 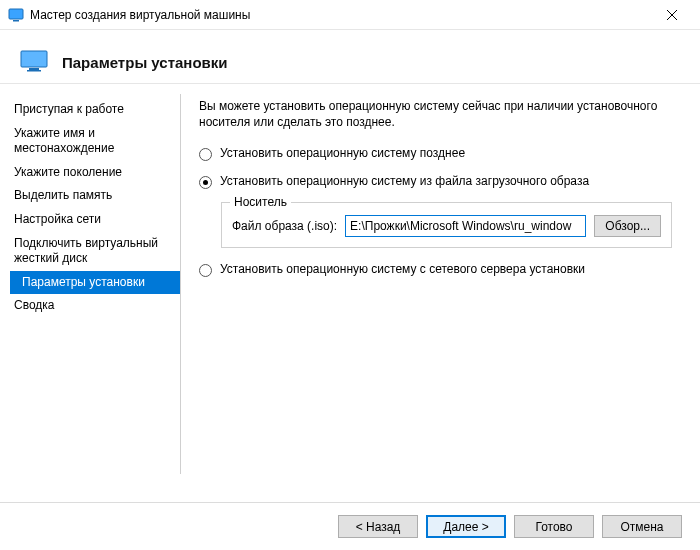 What do you see at coordinates (440, 114) in the screenshot?
I see `intro-text: Вы можете установить операционную систем…` at bounding box center [440, 114].